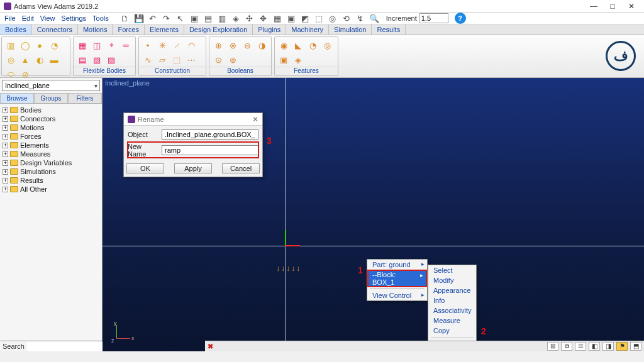 This screenshot has height=362, width=644. Describe the element at coordinates (16, 30) in the screenshot. I see `tab-bodies: Bodies` at that location.